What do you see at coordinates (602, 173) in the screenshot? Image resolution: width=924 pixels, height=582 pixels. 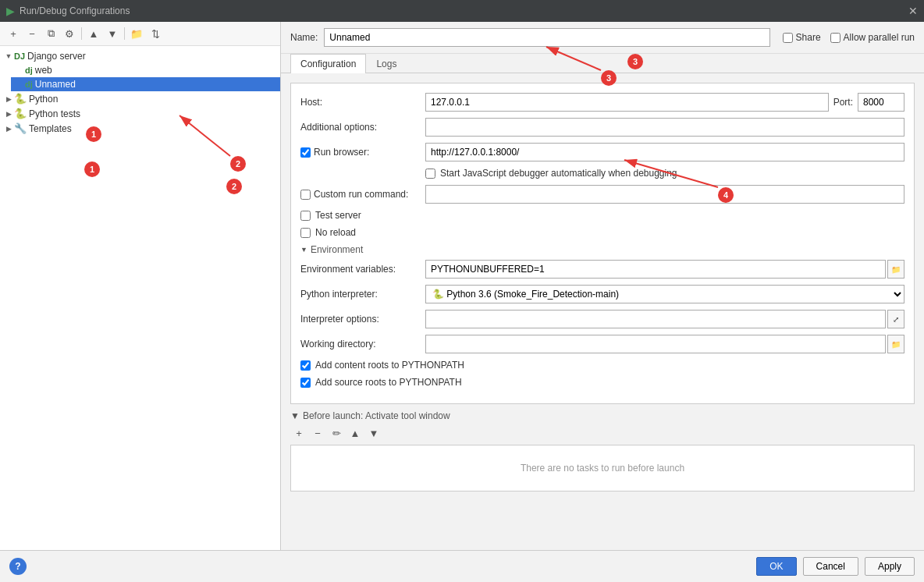 I see `js-debugger-row: Start JavaScript debugger automatically …` at bounding box center [602, 173].